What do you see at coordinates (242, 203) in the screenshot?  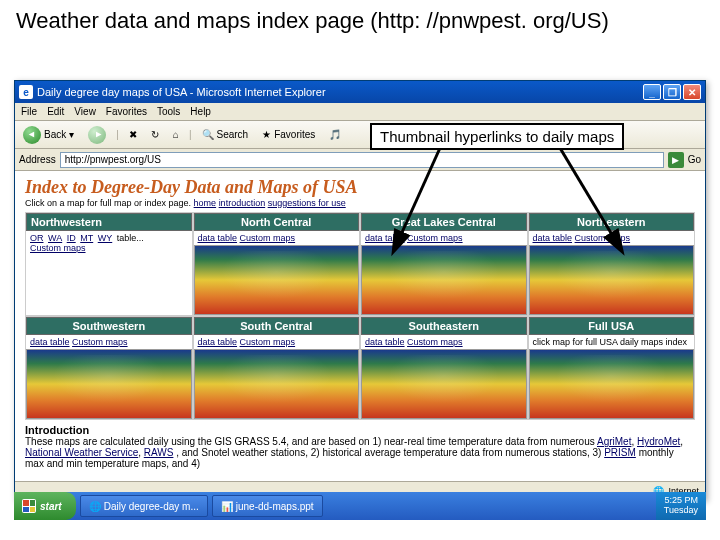 I see `link-intro: introduction` at bounding box center [242, 203].